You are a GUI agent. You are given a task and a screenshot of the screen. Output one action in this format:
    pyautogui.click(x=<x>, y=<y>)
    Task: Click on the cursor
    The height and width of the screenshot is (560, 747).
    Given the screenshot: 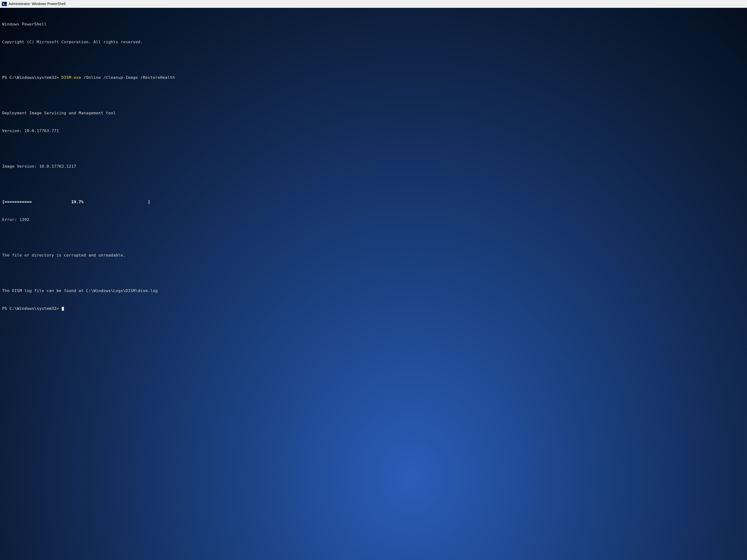 What is the action you would take?
    pyautogui.click(x=63, y=309)
    